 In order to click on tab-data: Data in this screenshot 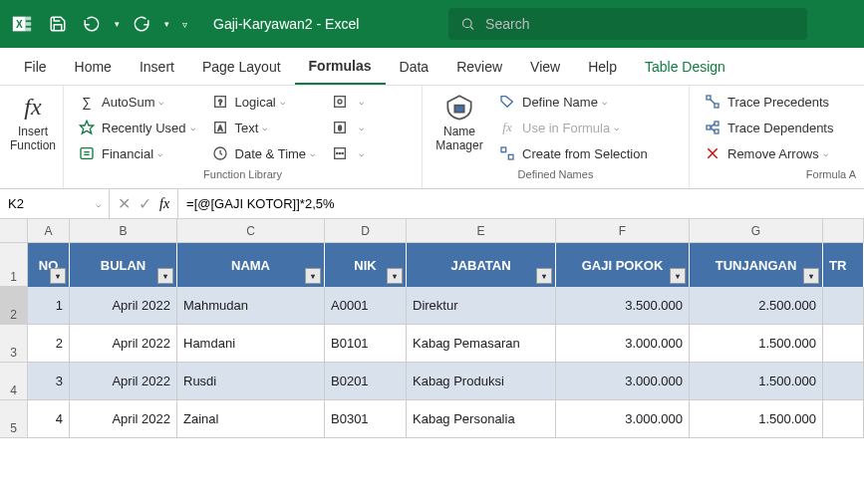, I will do `click(415, 66)`.